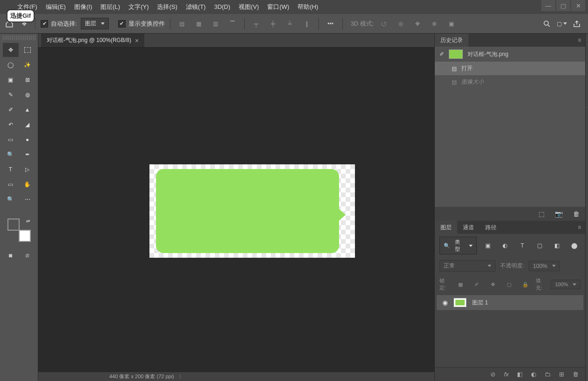  I want to click on dist-hspace-icon: ‖, so click(307, 24).